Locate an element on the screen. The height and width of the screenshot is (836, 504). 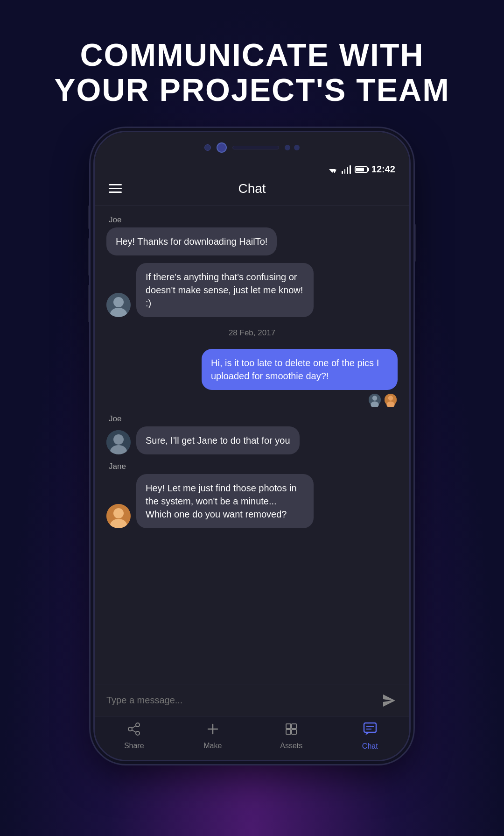
message-bubble-2: If there's anything that's confusing or … is located at coordinates (225, 290).